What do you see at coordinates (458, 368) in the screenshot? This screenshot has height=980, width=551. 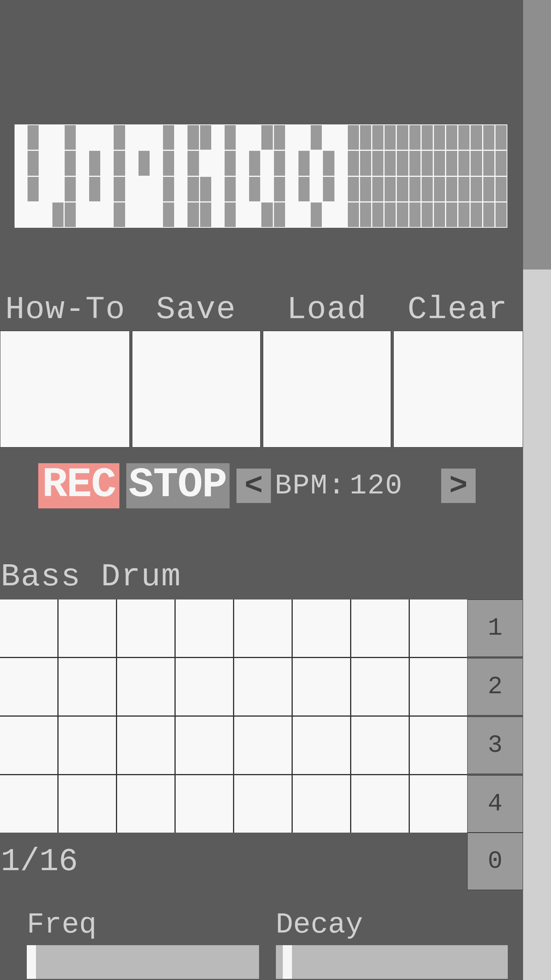 I see `menu-item-clear: Clear` at bounding box center [458, 368].